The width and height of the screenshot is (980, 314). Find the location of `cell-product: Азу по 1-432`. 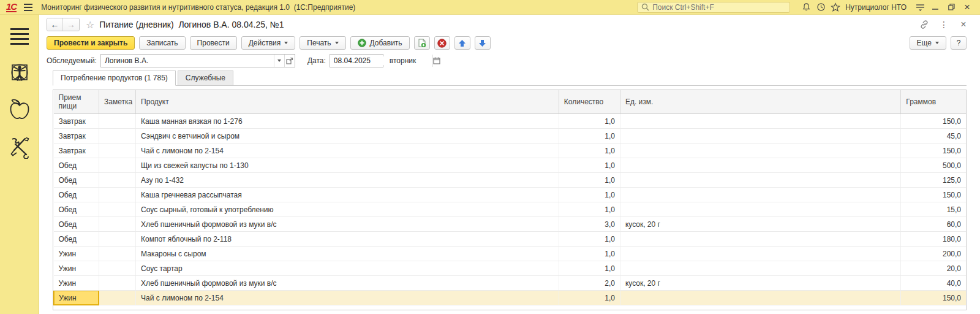

cell-product: Азу по 1-432 is located at coordinates (348, 180).